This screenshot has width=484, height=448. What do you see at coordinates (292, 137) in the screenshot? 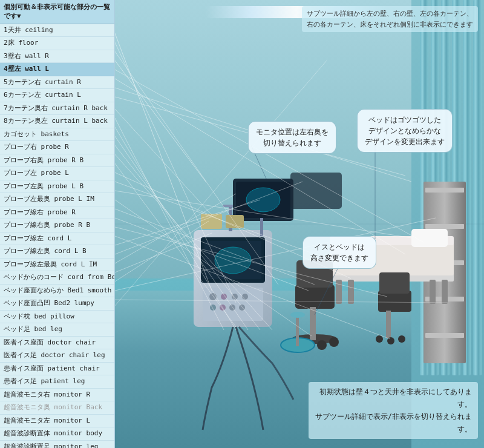
I see `speech-bubble-1: モニタ位置は左右奥を切り替えられます` at bounding box center [292, 137].